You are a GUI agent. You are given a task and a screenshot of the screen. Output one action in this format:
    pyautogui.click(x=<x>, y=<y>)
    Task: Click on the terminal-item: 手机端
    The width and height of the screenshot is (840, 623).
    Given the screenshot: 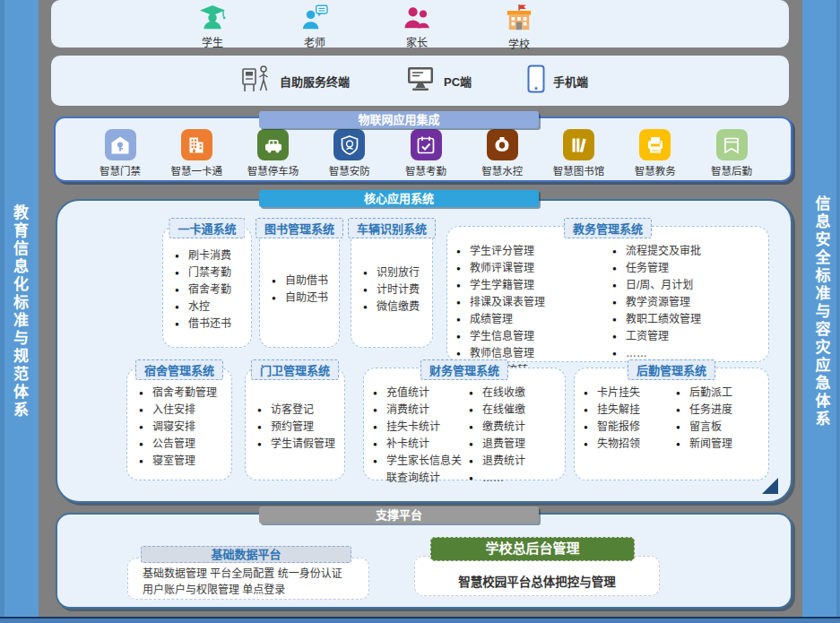 What is the action you would take?
    pyautogui.click(x=558, y=81)
    